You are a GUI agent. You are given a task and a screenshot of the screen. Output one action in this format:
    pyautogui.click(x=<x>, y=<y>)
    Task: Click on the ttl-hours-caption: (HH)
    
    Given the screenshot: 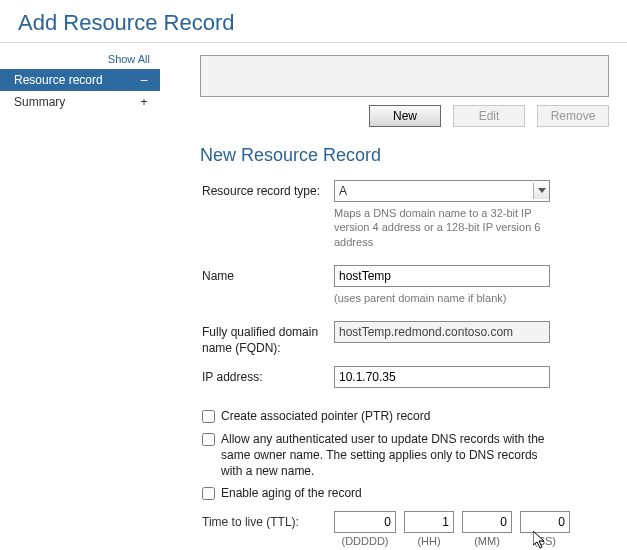 What is the action you would take?
    pyautogui.click(x=429, y=541)
    